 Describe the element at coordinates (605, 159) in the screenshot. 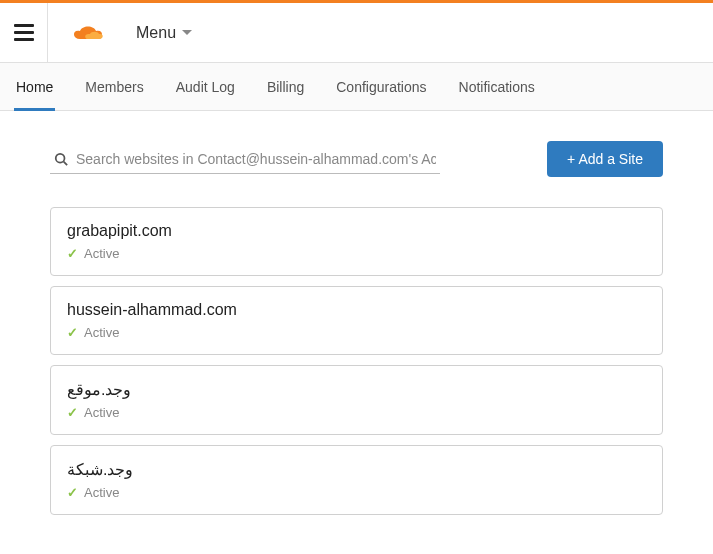

I see `add-site-button: + Add a Site` at that location.